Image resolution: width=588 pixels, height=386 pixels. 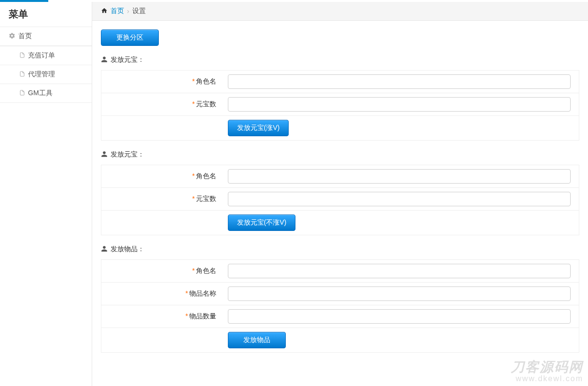 I want to click on sidebar-item-label: 充值订单, so click(x=42, y=56).